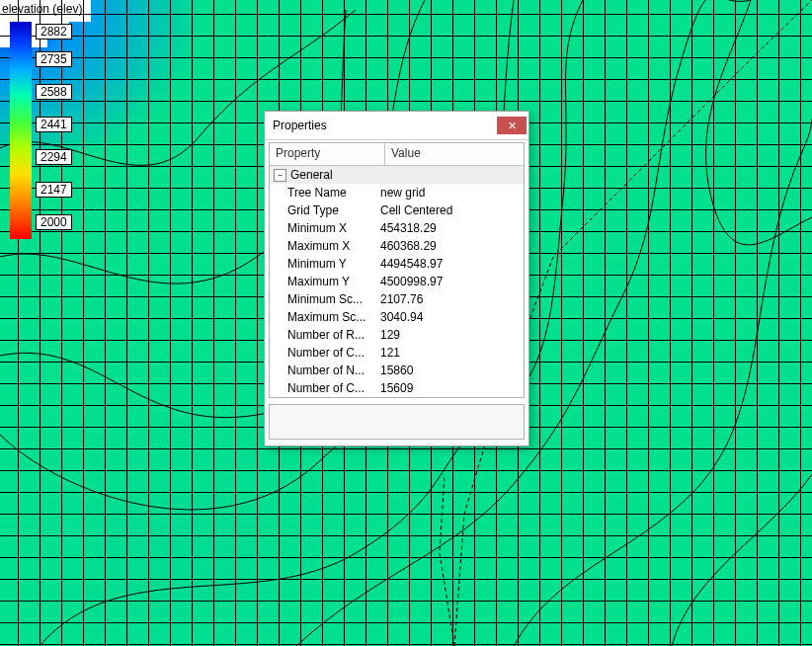 This screenshot has height=646, width=812. Describe the element at coordinates (397, 210) in the screenshot. I see `property-row: Grid TypeCell Centered` at that location.